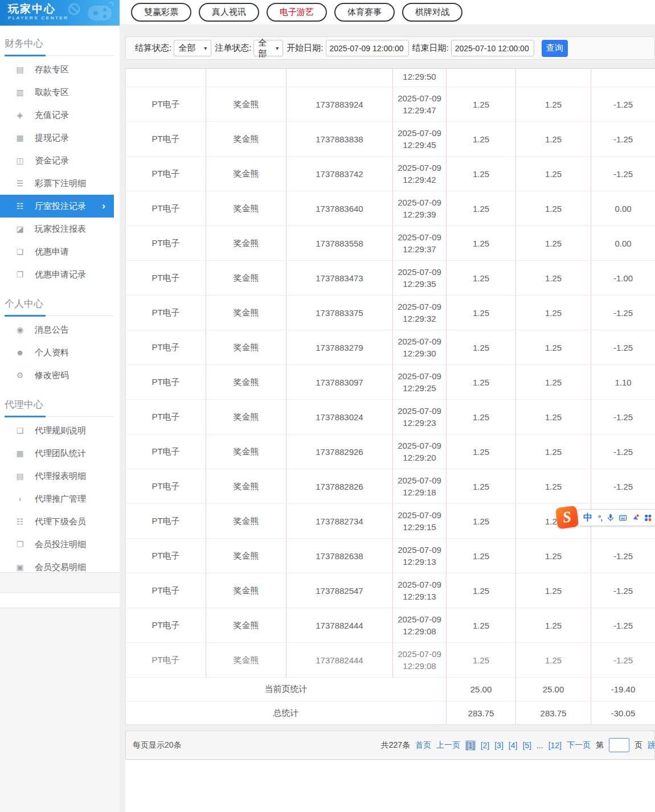 This screenshot has width=655, height=812. What do you see at coordinates (20, 274) in the screenshot?
I see `promo-record-icon: ❐` at bounding box center [20, 274].